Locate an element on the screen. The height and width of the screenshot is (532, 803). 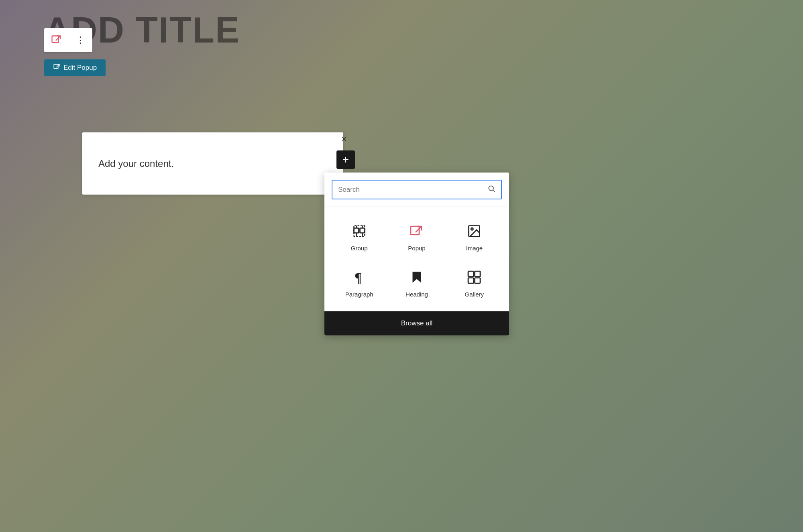
toolbar-group: ⋮ is located at coordinates (68, 40).